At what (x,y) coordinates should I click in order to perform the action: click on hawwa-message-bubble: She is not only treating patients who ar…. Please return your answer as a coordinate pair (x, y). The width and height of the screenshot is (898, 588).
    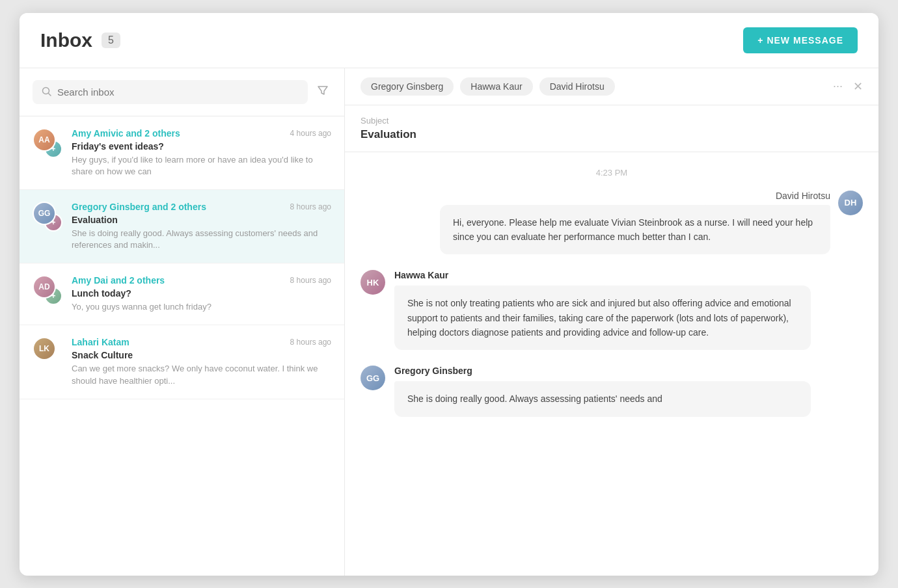
    Looking at the image, I should click on (603, 317).